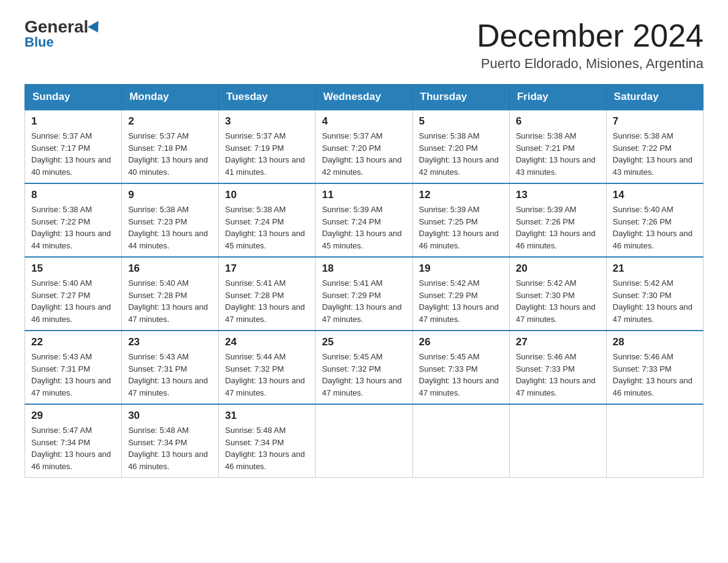 This screenshot has height=563, width=728. Describe the element at coordinates (364, 195) in the screenshot. I see `day-number: 11` at that location.